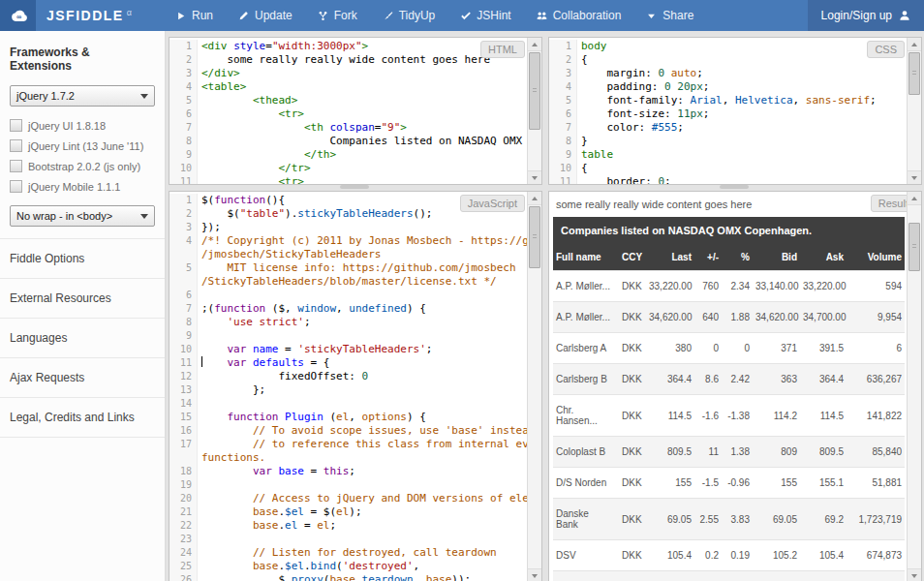 This screenshot has width=924, height=581. Describe the element at coordinates (349, 444) in the screenshot. I see `code-line: 17 // to reference this class from inter…` at that location.